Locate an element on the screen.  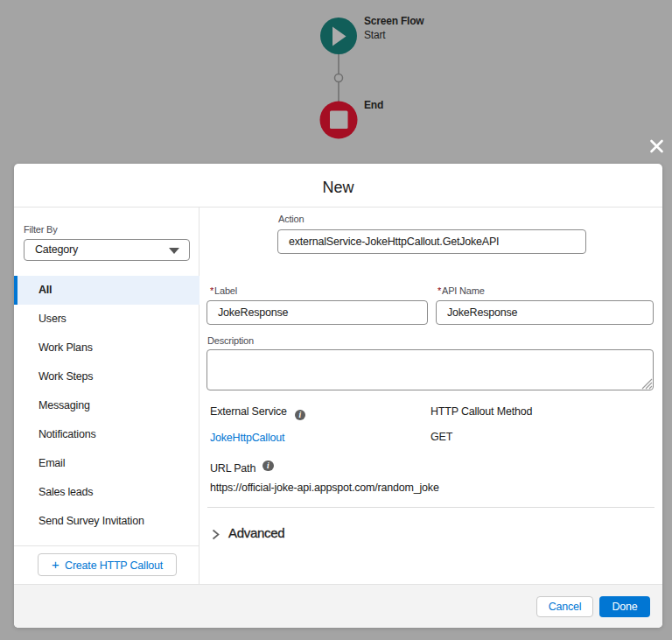
svg-text: Screen Flow is located at coordinates (394, 21).